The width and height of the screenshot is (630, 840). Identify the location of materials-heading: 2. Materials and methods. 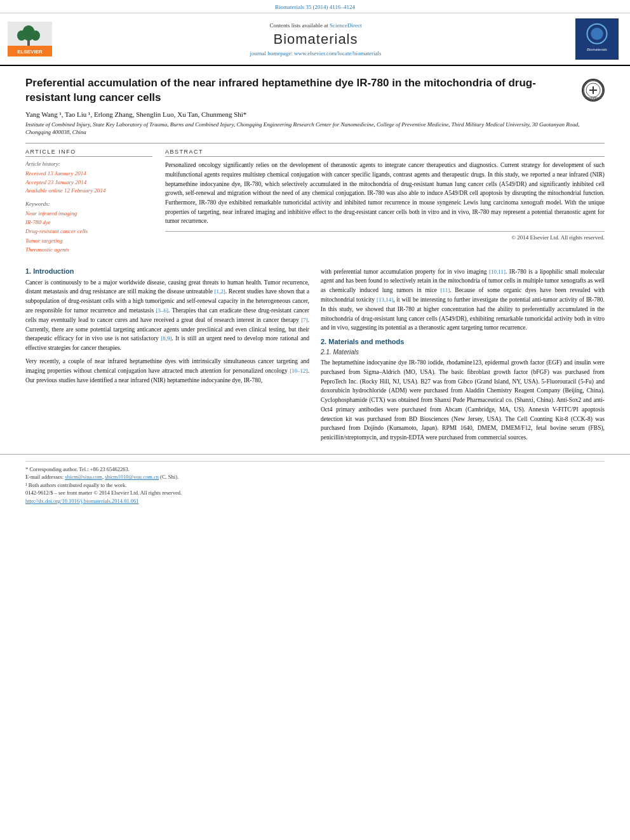
(462, 342).